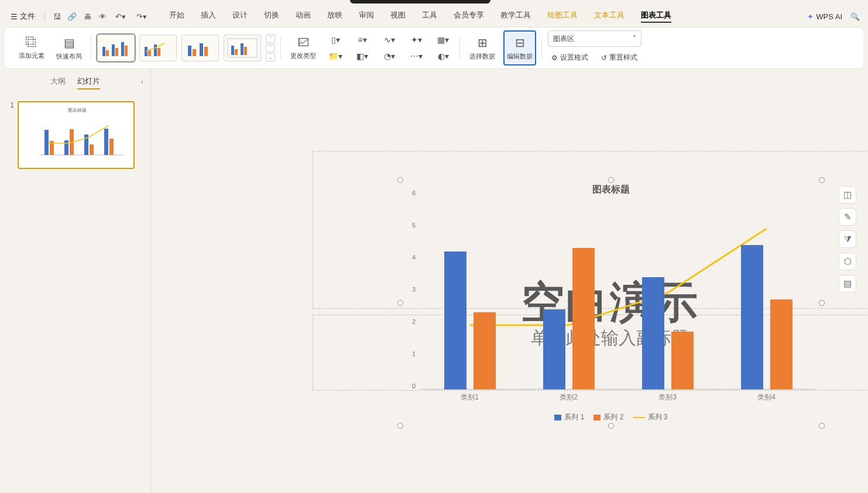 The image size is (868, 493). Describe the element at coordinates (822, 303) in the screenshot. I see `resize-handle-mr` at that location.